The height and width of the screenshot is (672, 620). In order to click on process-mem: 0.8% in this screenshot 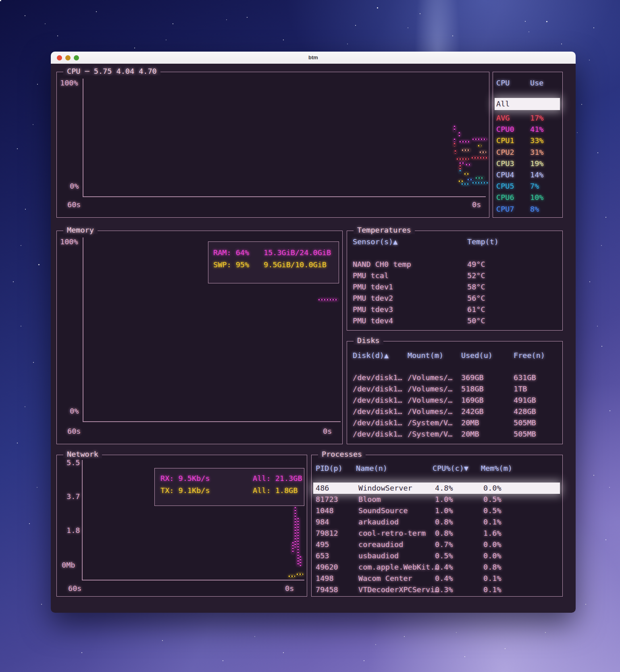, I will do `click(522, 567)`.